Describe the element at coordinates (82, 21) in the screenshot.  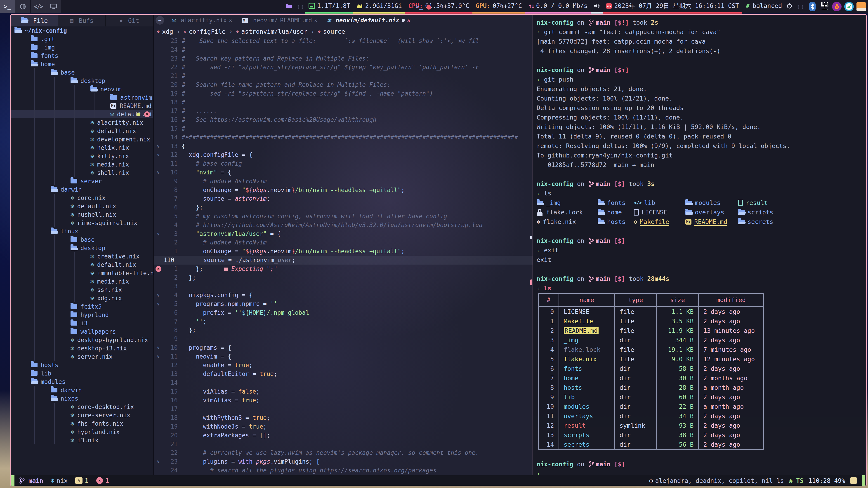
I see `tree-tab-bufs: ▤Bufs` at that location.